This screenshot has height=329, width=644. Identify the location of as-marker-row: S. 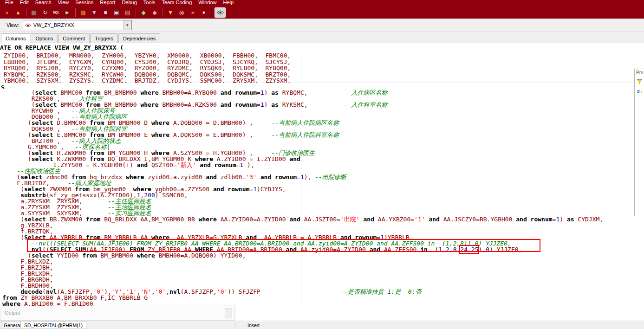
(322, 85).